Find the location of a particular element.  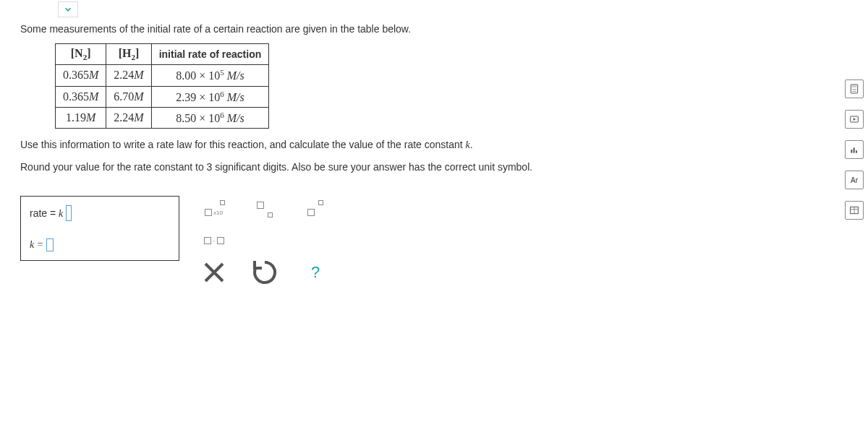

undo-icon is located at coordinates (265, 272).